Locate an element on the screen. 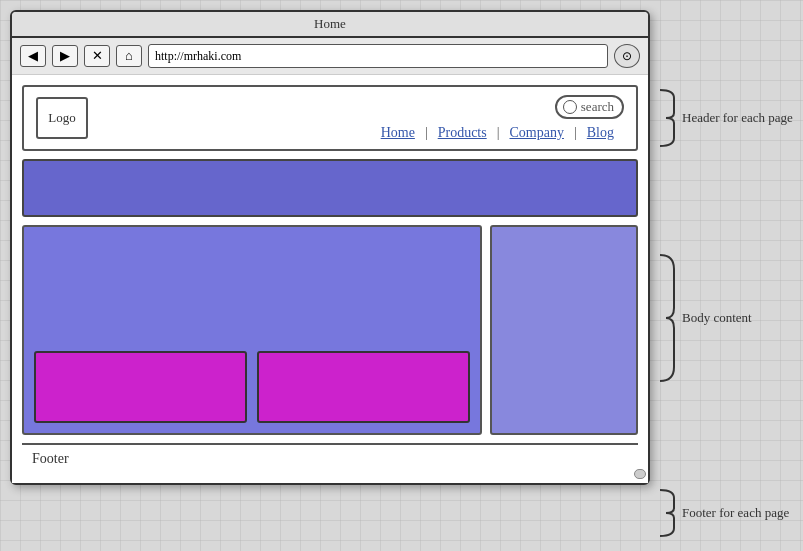 This screenshot has width=803, height=551. forward-button: ▶ is located at coordinates (65, 56).